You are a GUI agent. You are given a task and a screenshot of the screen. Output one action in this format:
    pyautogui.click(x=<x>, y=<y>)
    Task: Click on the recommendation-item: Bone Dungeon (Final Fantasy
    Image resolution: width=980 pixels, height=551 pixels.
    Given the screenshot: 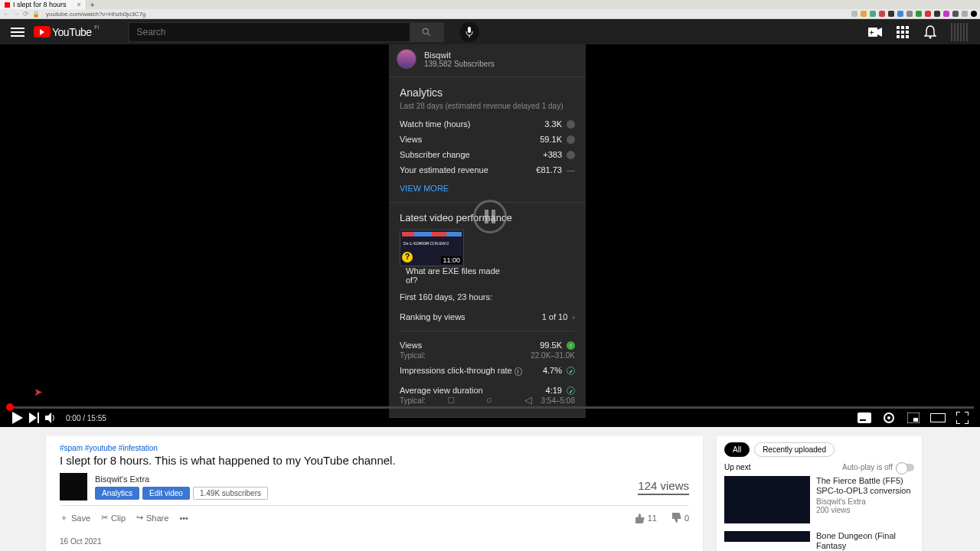 What is the action you would take?
    pyautogui.click(x=819, y=541)
    